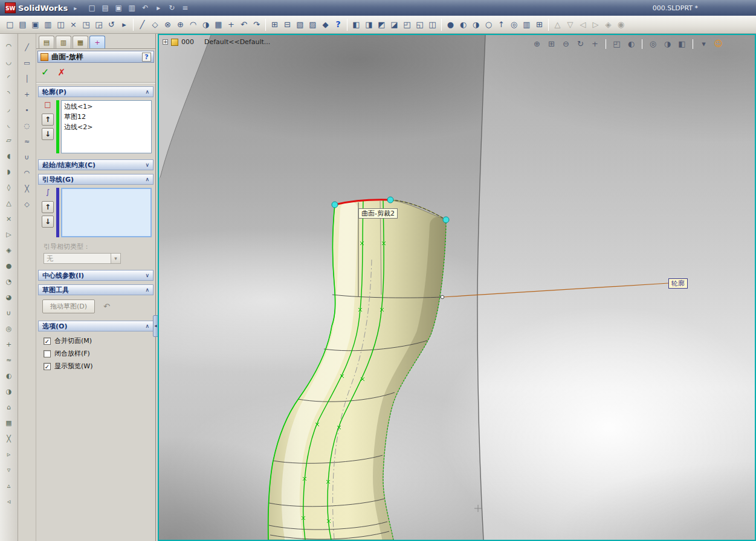 The width and height of the screenshot is (756, 541). I want to click on section-header-options: 选项(O) ∧, so click(95, 326).